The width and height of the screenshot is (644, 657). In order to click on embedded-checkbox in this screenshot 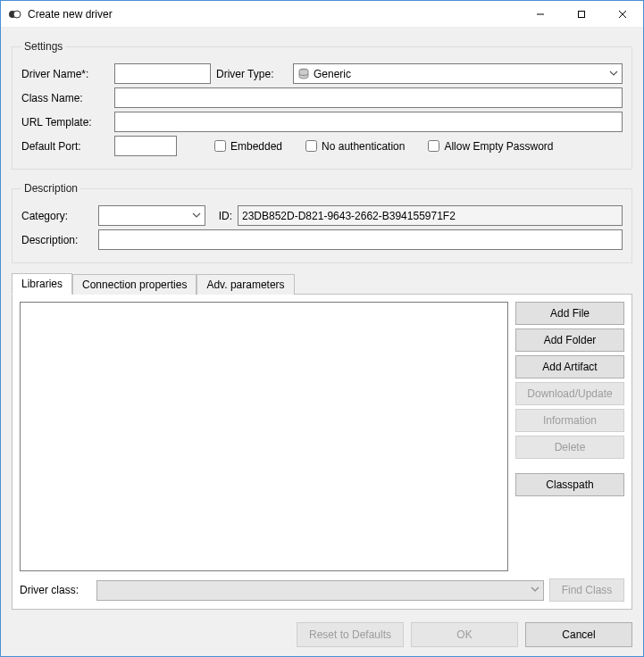, I will do `click(220, 146)`.